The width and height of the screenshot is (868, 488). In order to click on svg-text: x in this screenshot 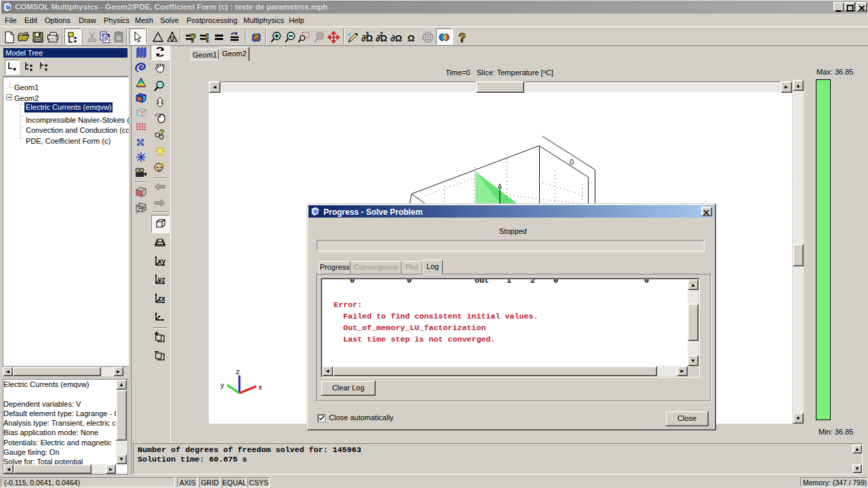, I will do `click(260, 387)`.